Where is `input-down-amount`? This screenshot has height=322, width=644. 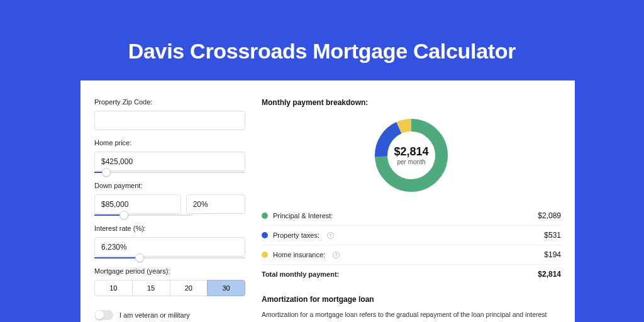
input-down-amount is located at coordinates (138, 204).